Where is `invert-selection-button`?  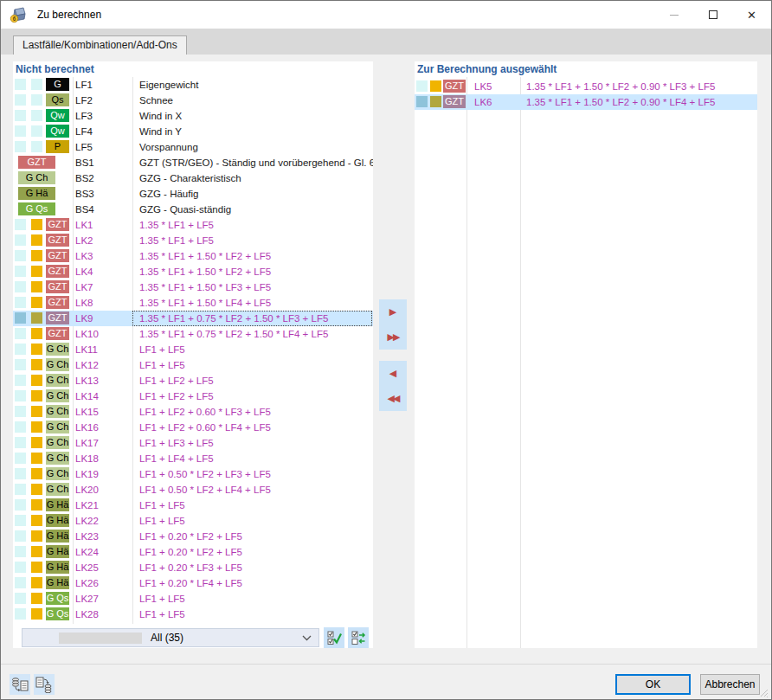
invert-selection-button is located at coordinates (358, 638).